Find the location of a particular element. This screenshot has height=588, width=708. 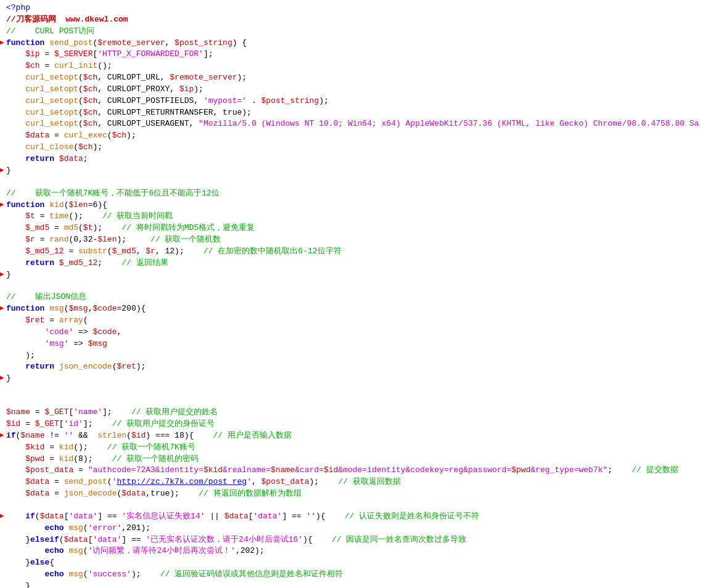

code-line: $id = $_GET['id']; // 获取用户提交的身份证号 is located at coordinates (354, 424).